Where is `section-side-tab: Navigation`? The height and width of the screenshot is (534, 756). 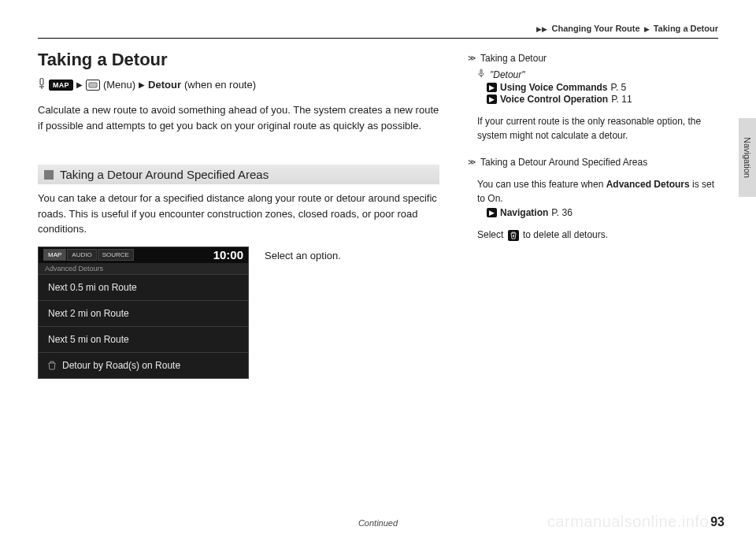 section-side-tab: Navigation is located at coordinates (747, 158).